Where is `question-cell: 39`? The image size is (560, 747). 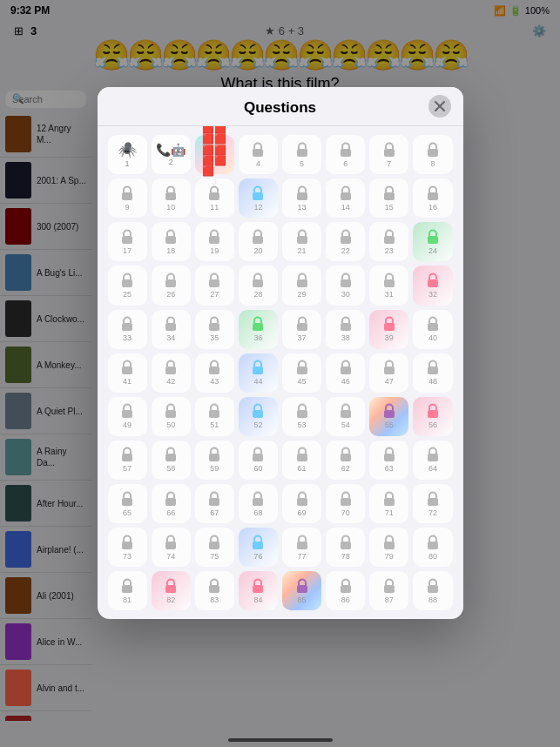 question-cell: 39 is located at coordinates (388, 329).